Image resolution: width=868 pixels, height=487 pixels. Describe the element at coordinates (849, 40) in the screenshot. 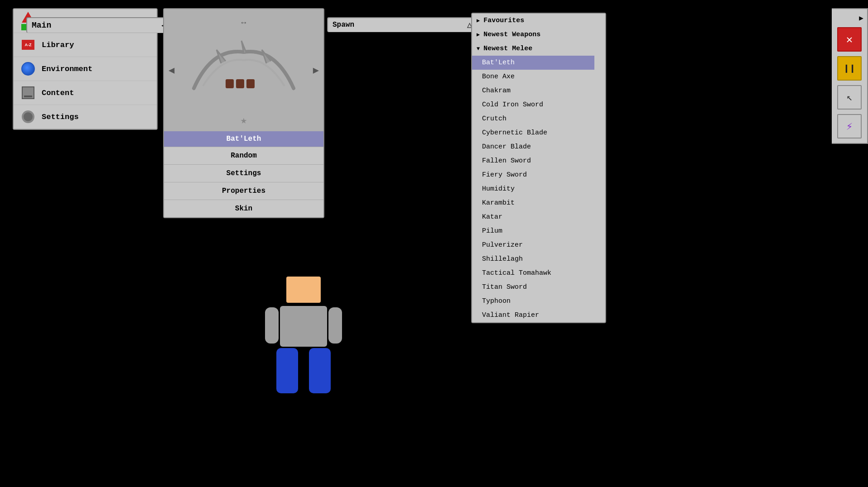

I see `close-x-icon: ✕` at that location.